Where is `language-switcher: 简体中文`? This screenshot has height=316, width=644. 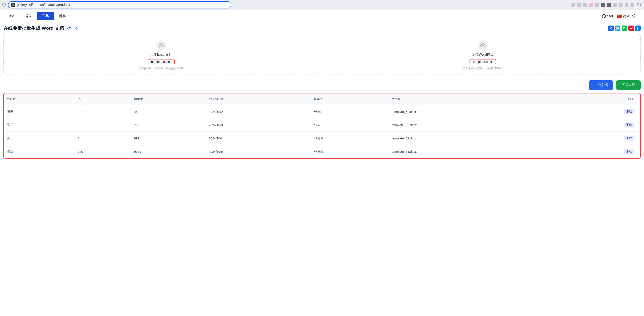 language-switcher: 简体中文 is located at coordinates (629, 16).